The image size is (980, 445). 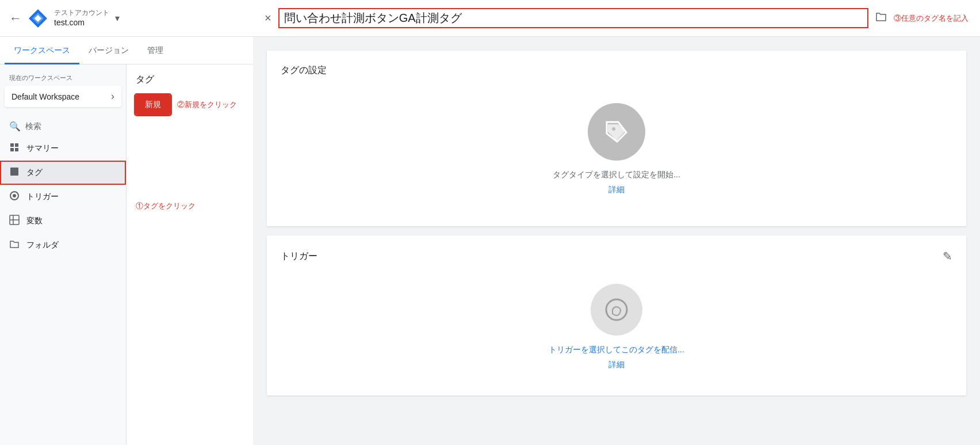 What do you see at coordinates (617, 18) in the screenshot?
I see `tag-editor-header: × ③任意のタグ名を記入` at bounding box center [617, 18].